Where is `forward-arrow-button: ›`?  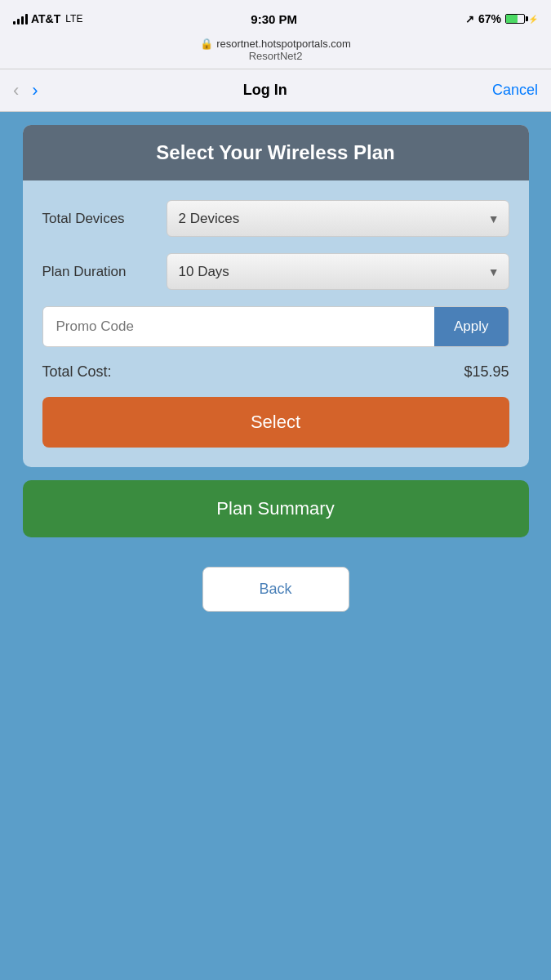 forward-arrow-button: › is located at coordinates (34, 91).